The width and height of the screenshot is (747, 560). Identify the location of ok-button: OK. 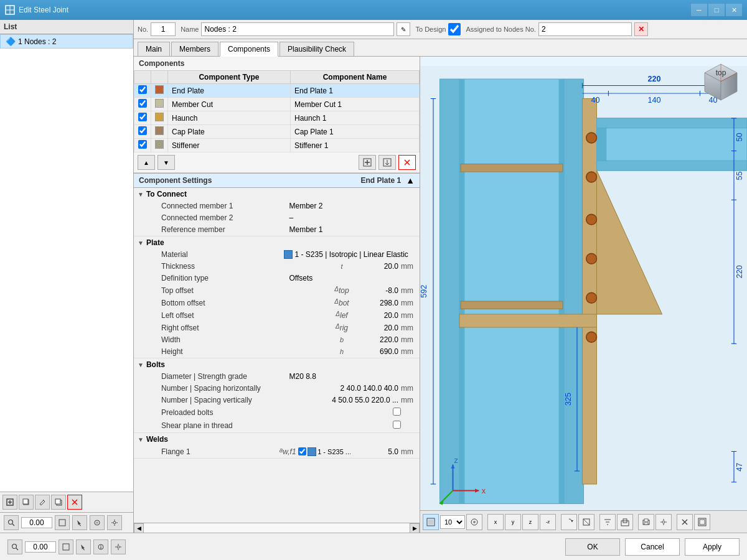
(593, 547).